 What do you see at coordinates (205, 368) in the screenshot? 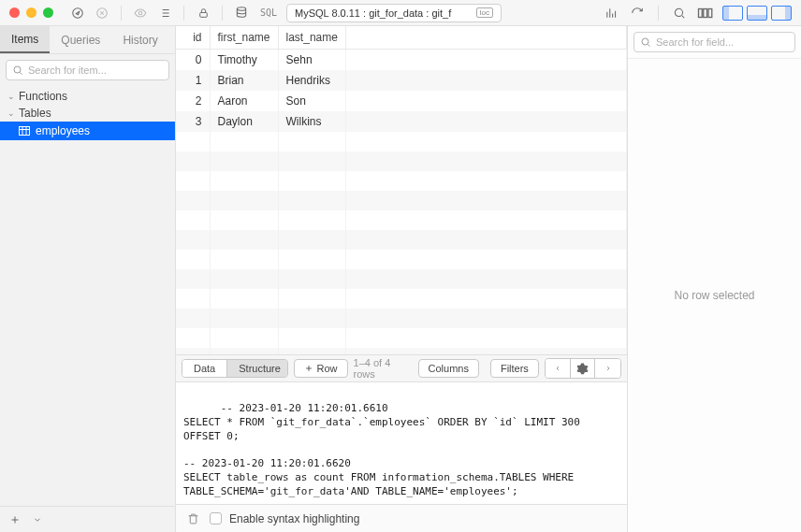
I see `data-tab-button: Data` at bounding box center [205, 368].